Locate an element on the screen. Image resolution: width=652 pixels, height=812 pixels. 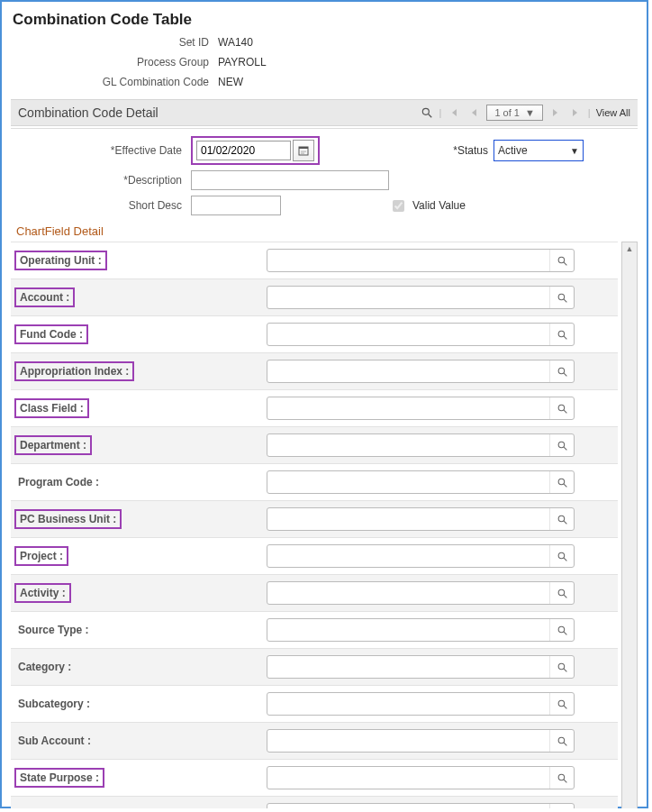
page-title: Combination Code Table is located at coordinates (325, 20).